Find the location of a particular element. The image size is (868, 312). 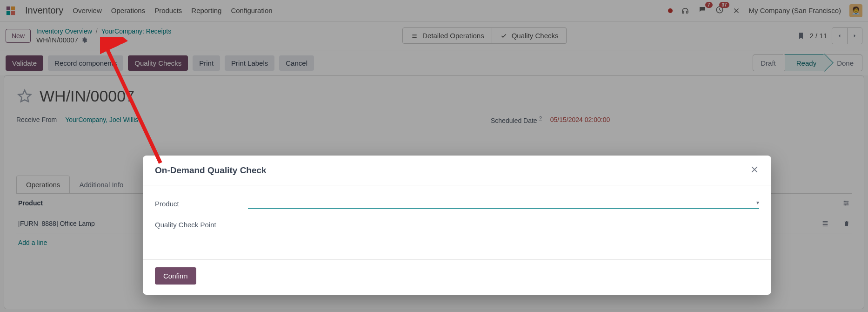

modal-title: On-Demand Quality Check is located at coordinates (211, 170).